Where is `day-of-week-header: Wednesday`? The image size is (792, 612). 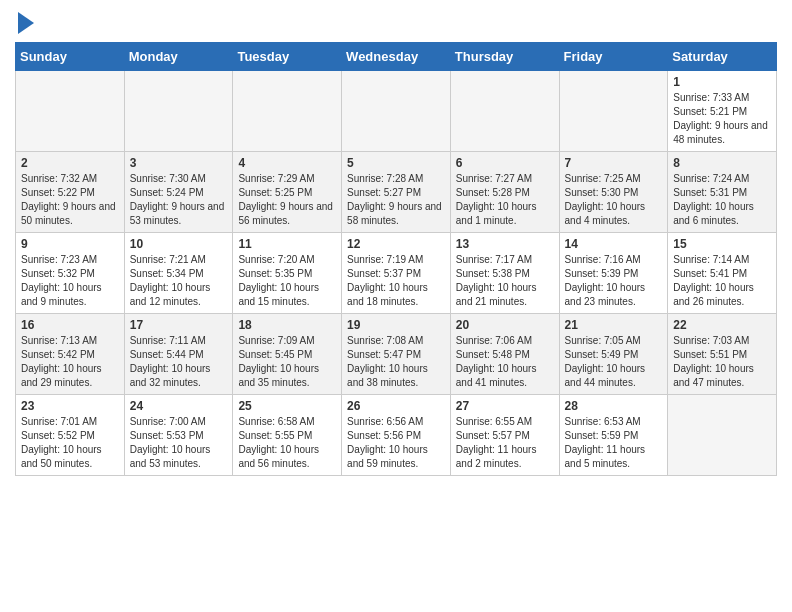
day-of-week-header: Wednesday is located at coordinates (396, 57).